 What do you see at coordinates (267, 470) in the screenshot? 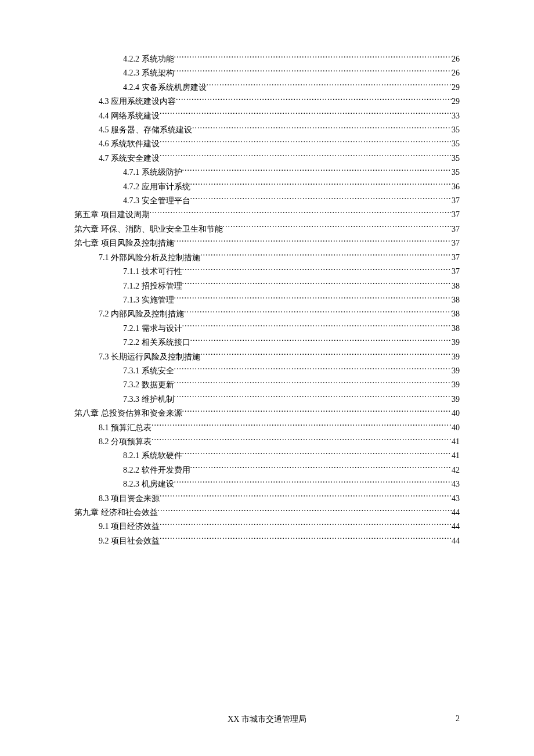
I see `toc-entry: 8.2.2 软件开发费用42` at bounding box center [267, 470].